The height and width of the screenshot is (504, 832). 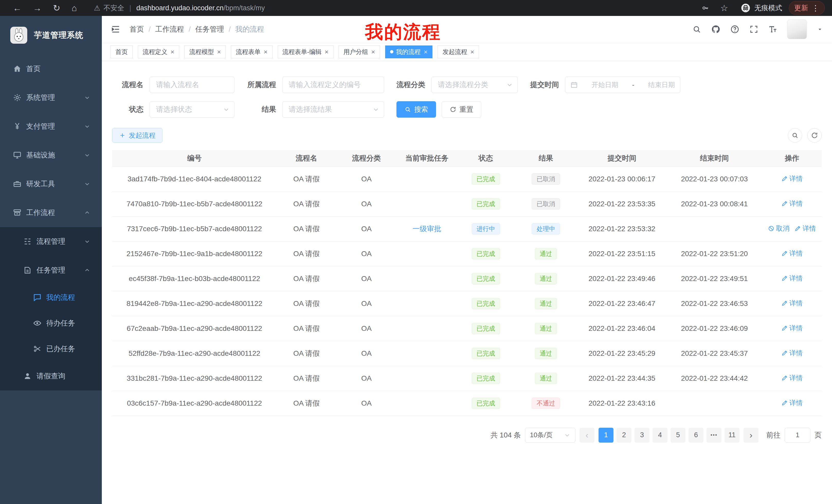 What do you see at coordinates (427, 229) in the screenshot?
I see `task-link: 一级审批` at bounding box center [427, 229].